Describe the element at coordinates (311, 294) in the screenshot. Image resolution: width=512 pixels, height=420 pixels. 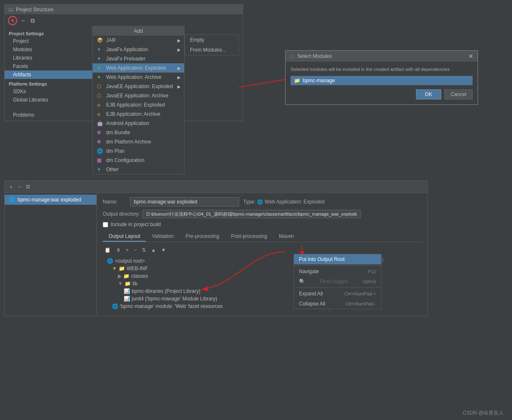
I see `ctx-expand-label: Expand All` at that location.